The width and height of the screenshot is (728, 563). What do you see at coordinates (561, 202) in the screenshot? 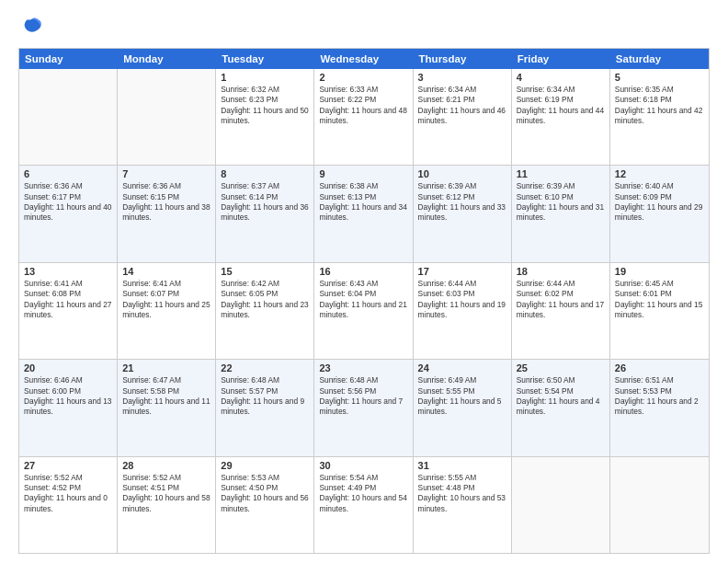
I see `cell-info: Sunrise: 6:39 AM Sunset: 6:10 PM Dayligh…` at bounding box center [561, 202].